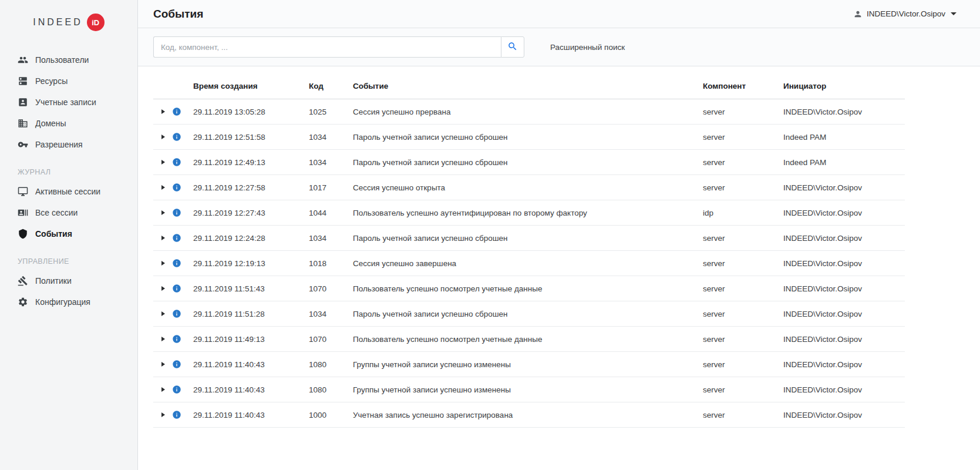  What do you see at coordinates (529, 188) in the screenshot?
I see `table-row: 29.11.2019 12:27:58 1017 Сессия успешно …` at bounding box center [529, 188].